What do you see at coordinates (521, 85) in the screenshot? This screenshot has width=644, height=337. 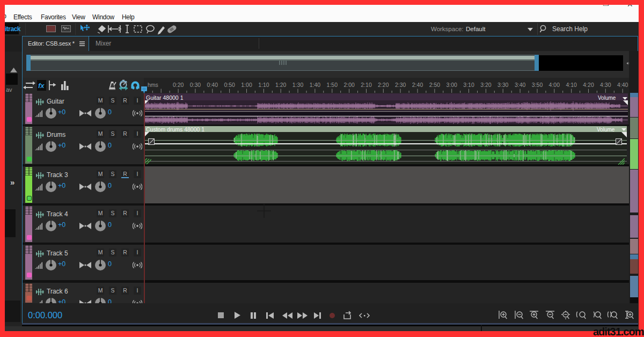 I see `svg-text: 3:40` at bounding box center [521, 85].